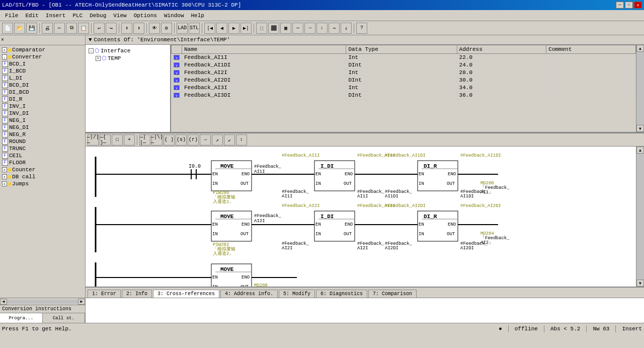 The height and width of the screenshot is (348, 644). I want to click on tree-bcd-i: F BCD_I, so click(42, 64).